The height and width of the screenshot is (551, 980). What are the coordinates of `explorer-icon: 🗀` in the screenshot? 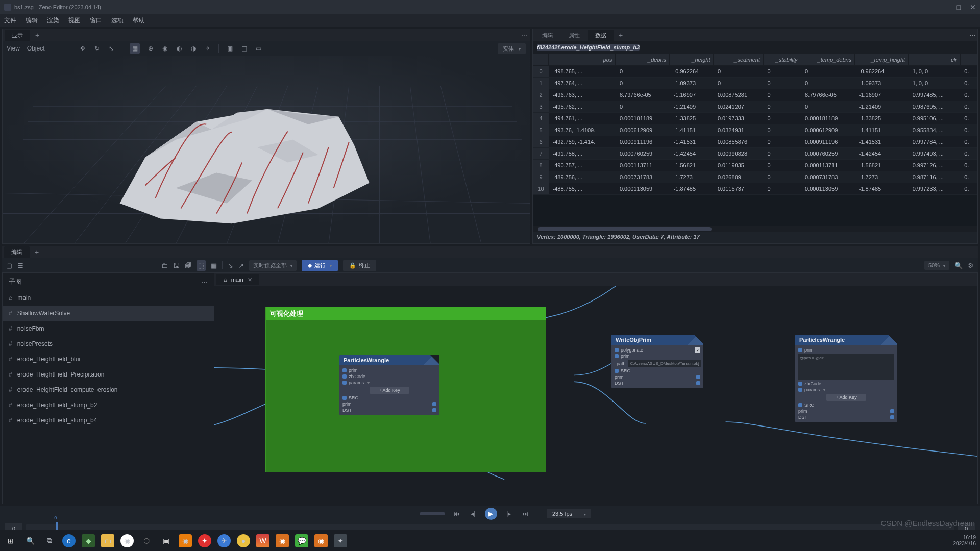 It's located at (108, 541).